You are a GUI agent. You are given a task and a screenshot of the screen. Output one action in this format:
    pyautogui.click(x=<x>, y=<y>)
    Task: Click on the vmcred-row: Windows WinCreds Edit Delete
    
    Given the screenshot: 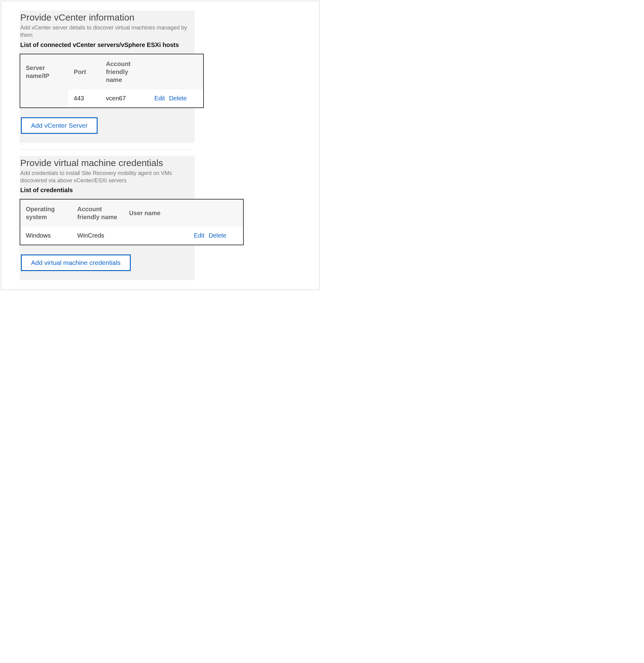 What is the action you would take?
    pyautogui.click(x=132, y=236)
    